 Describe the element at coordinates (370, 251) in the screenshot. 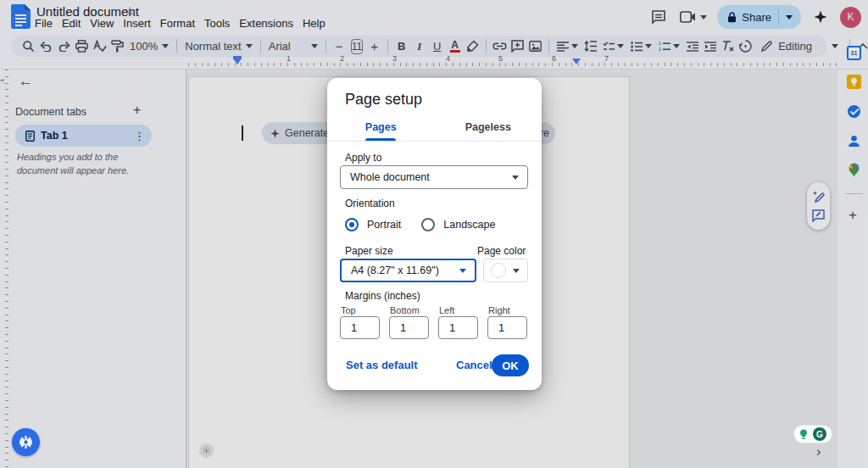

I see `paper-size-label: Paper size` at that location.